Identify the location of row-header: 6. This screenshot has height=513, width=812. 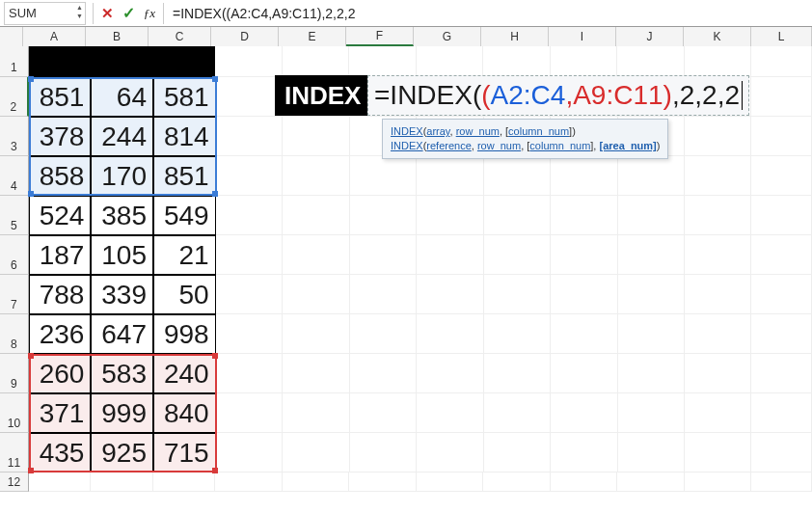
(14, 255).